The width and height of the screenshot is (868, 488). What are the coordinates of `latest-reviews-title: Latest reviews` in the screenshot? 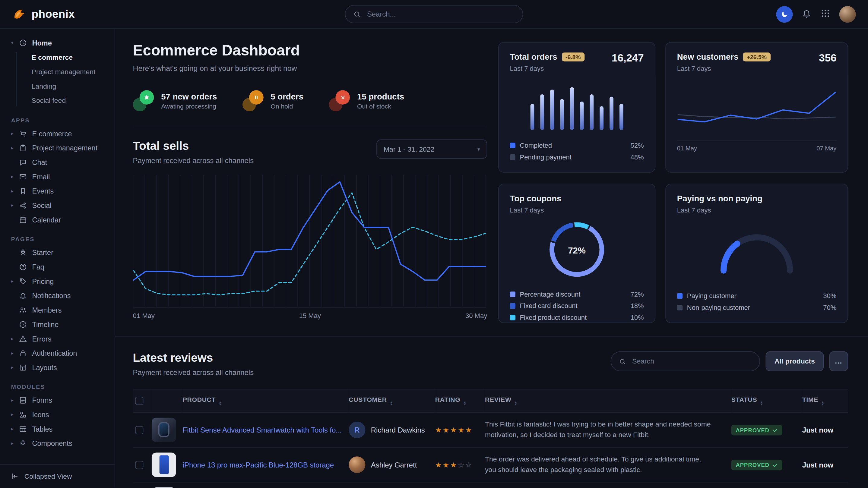 It's located at (193, 358).